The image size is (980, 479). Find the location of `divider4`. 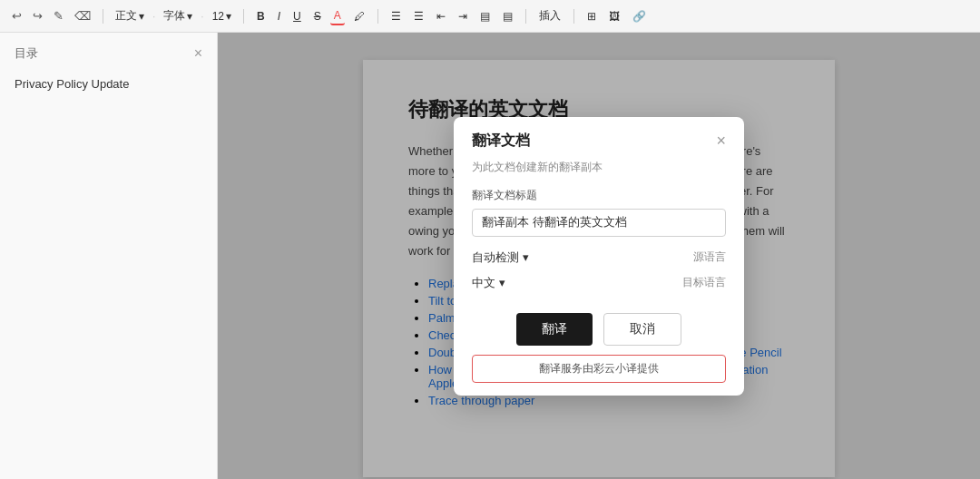

divider4 is located at coordinates (526, 16).